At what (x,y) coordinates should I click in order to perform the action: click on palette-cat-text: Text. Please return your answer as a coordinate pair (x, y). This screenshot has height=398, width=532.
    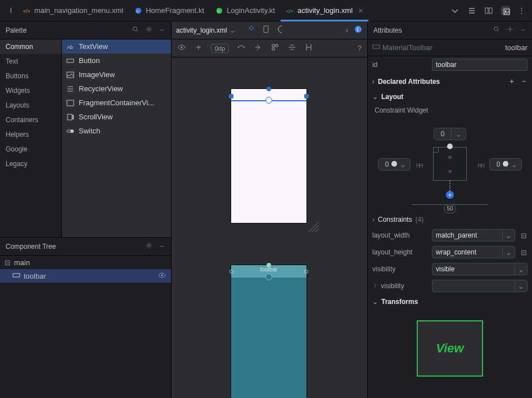
    Looking at the image, I should click on (30, 61).